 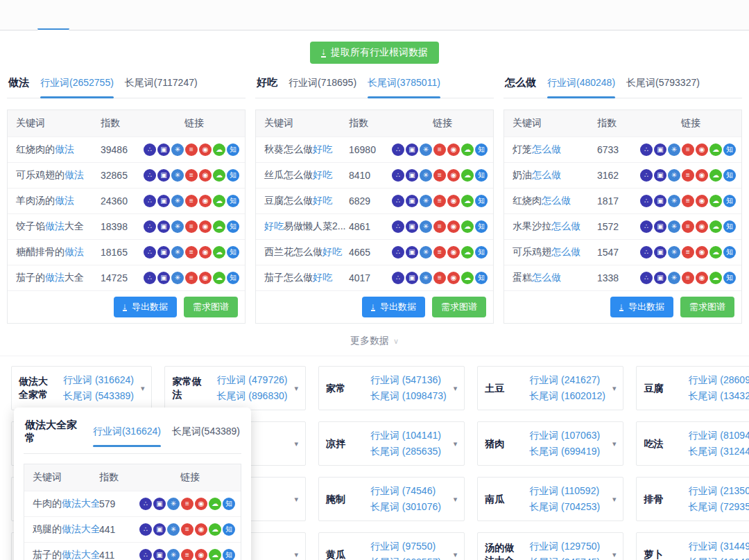 What do you see at coordinates (406, 436) in the screenshot?
I see `industry-words-link: 行业词 (104141)` at bounding box center [406, 436].